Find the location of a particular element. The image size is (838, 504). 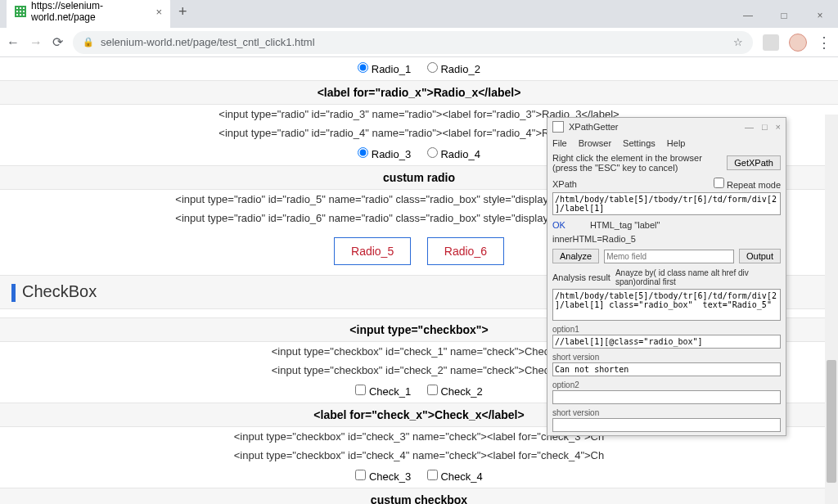

radio-5-button: Radio_5 is located at coordinates (372, 251).